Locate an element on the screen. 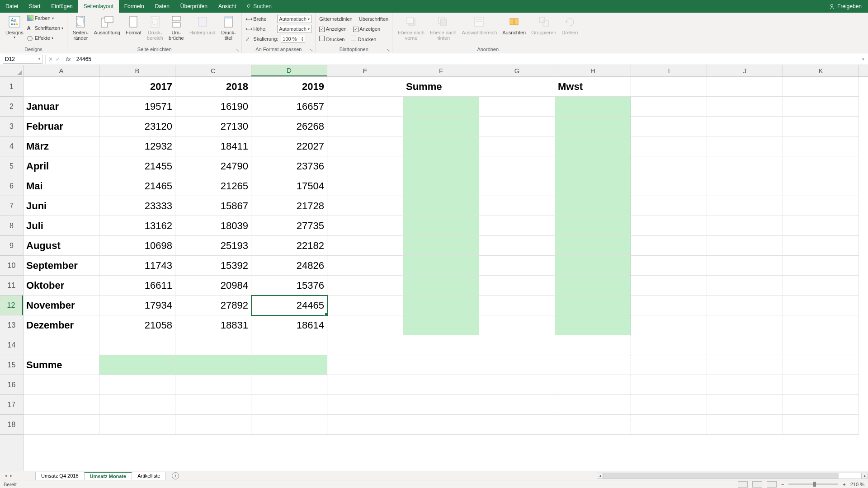 The width and height of the screenshot is (868, 488). cell: 24790 is located at coordinates (213, 166).